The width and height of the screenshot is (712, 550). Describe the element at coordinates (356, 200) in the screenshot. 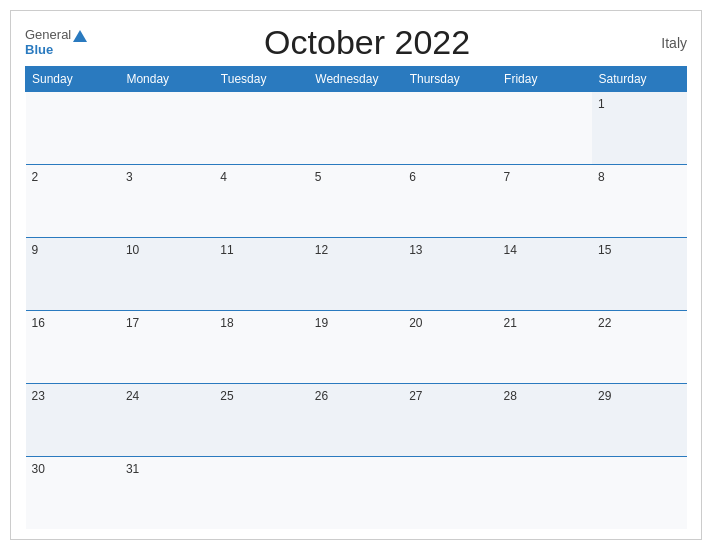

I see `day-cell: 5` at that location.